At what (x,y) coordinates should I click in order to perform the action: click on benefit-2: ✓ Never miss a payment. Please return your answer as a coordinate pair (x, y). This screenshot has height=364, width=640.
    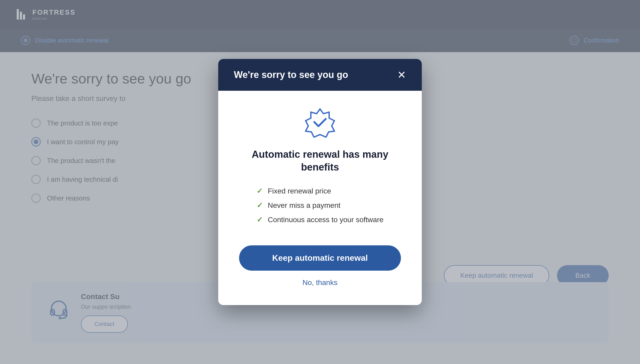
    Looking at the image, I should click on (320, 205).